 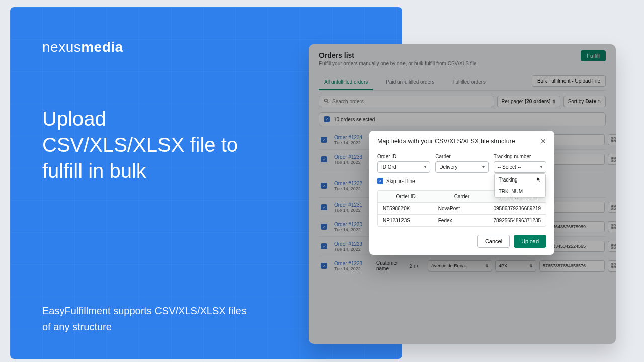 I want to click on carrier-label: Carrier, so click(x=462, y=157).